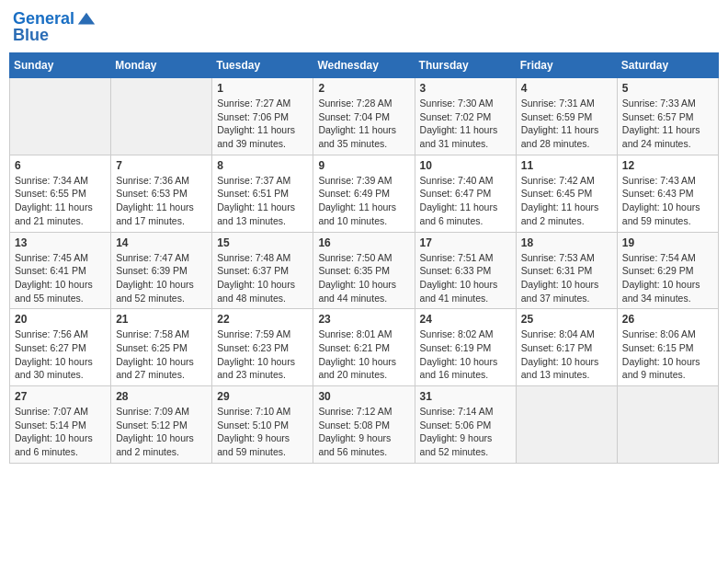 The width and height of the screenshot is (728, 563). Describe the element at coordinates (162, 348) in the screenshot. I see `day-cell: 21 Sunrise: 7:58 AMSunset: 6:25 PMDaylig…` at that location.